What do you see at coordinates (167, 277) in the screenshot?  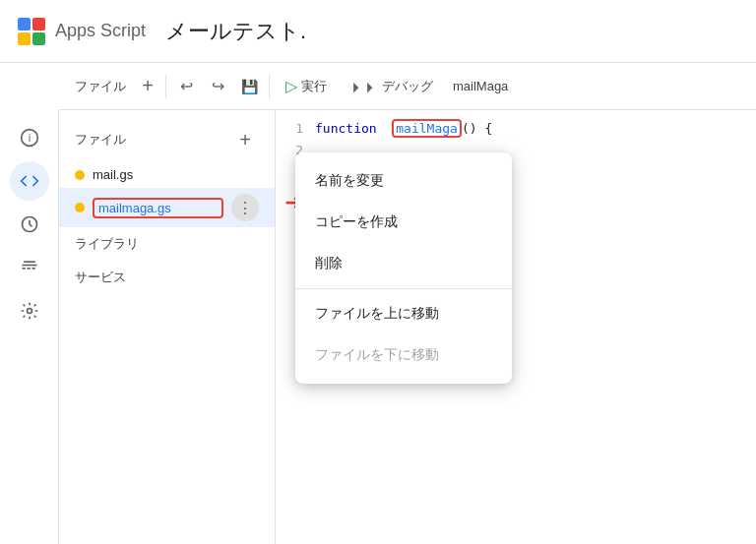 I see `services-section: サービス` at bounding box center [167, 277].